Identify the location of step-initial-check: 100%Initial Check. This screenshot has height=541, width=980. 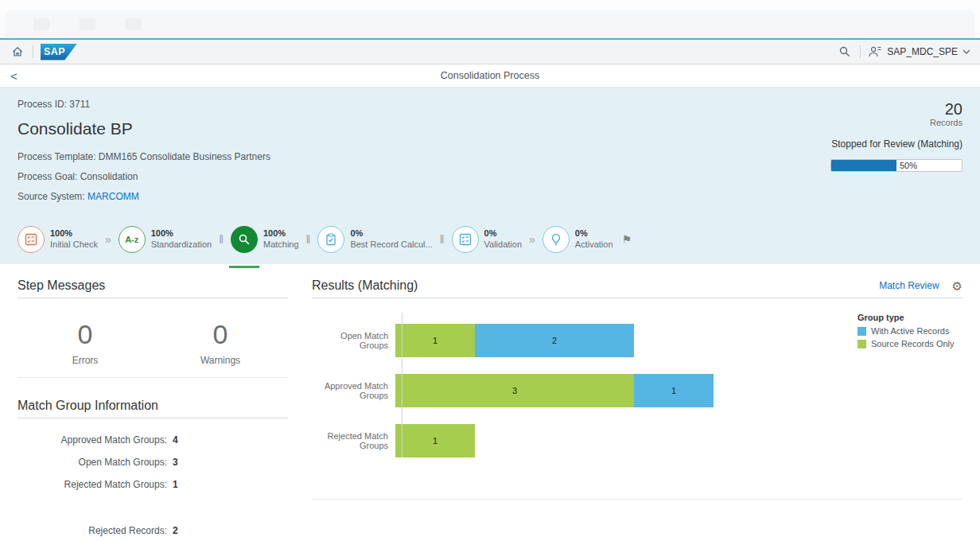
(57, 239).